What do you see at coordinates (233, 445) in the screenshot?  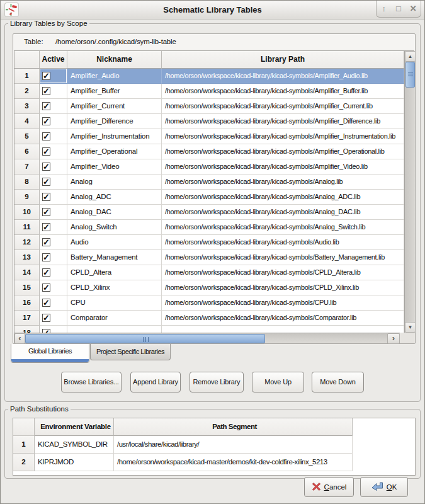 I see `path-segment-cell: /usr/local/share/kicad/library/` at bounding box center [233, 445].